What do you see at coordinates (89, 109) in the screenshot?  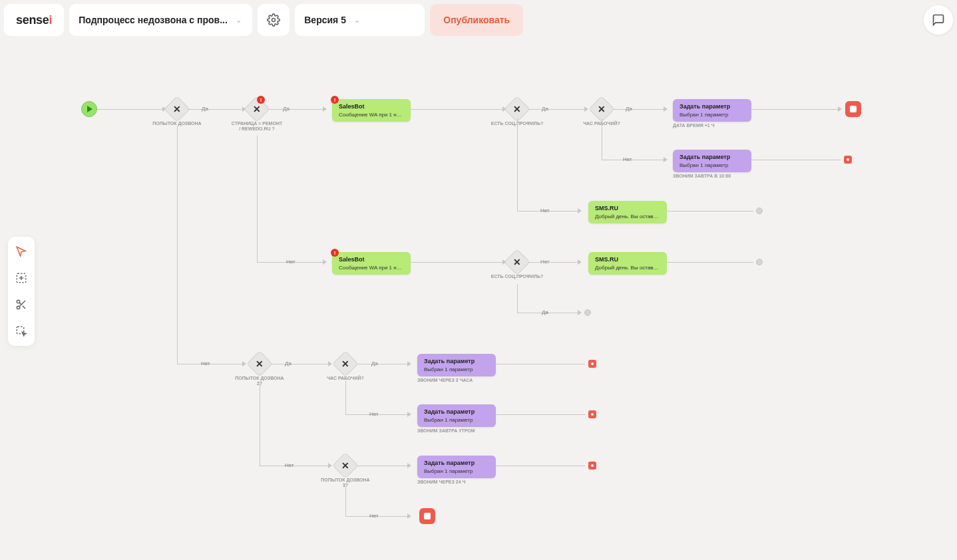 I see `start-node` at bounding box center [89, 109].